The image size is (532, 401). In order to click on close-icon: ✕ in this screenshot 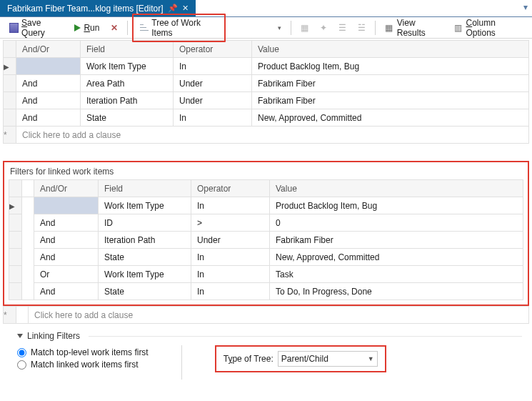, I will do `click(186, 9)`.